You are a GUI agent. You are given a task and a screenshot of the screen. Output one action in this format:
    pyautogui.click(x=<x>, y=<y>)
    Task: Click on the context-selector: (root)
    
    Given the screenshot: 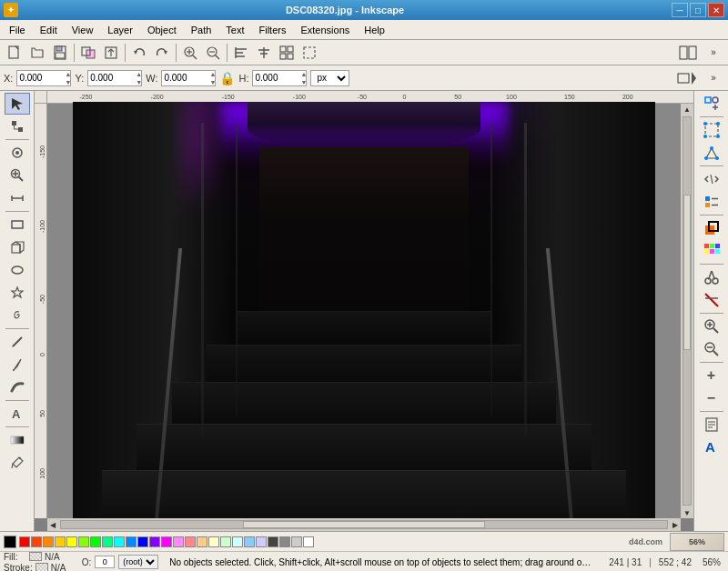 What is the action you would take?
    pyautogui.click(x=138, y=562)
    